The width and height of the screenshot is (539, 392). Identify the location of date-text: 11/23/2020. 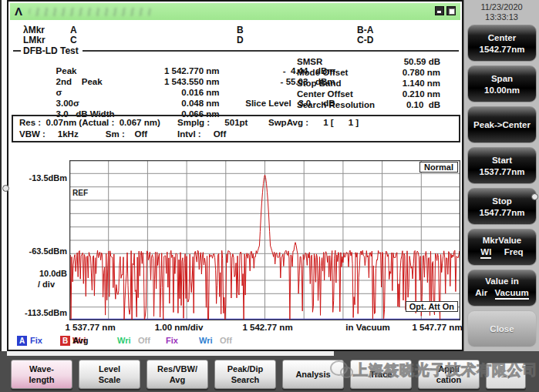
(501, 8).